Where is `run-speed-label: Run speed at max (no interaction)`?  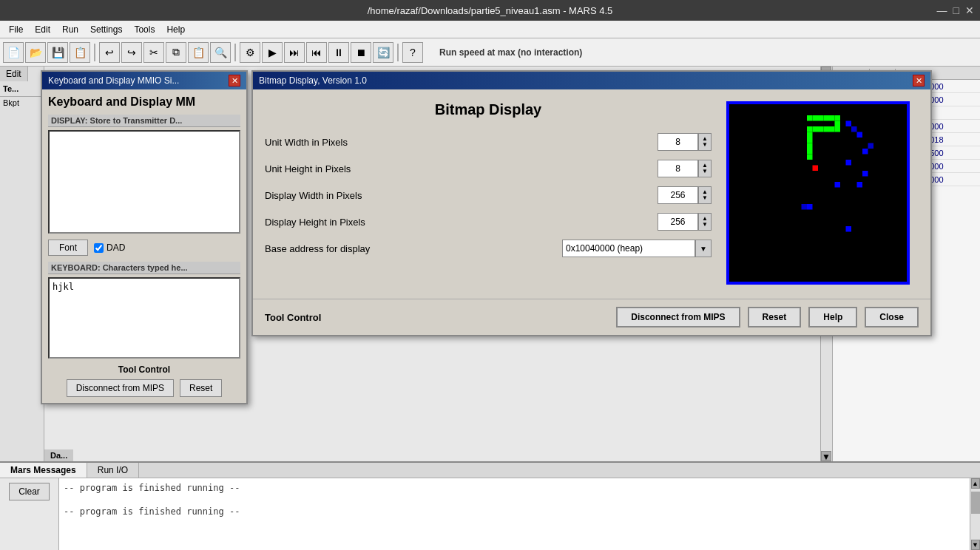 run-speed-label: Run speed at max (no interaction) is located at coordinates (510, 52).